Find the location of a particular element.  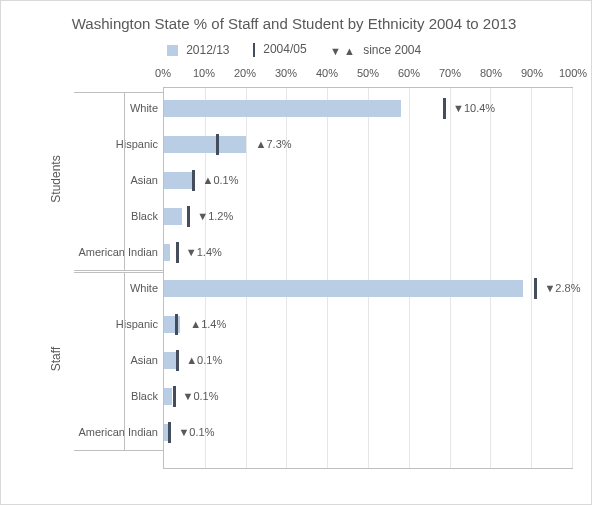

delta-label: ▼1.2% is located at coordinates (215, 216).